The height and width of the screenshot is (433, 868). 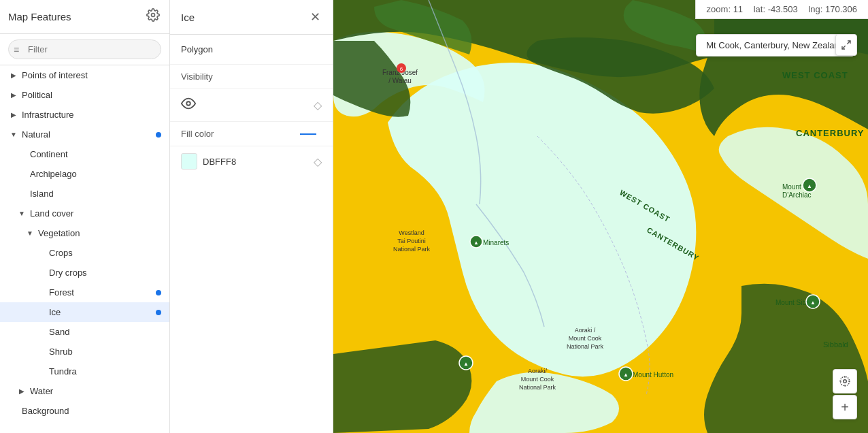 What do you see at coordinates (815, 10) in the screenshot?
I see `lng-label: lng:` at bounding box center [815, 10].